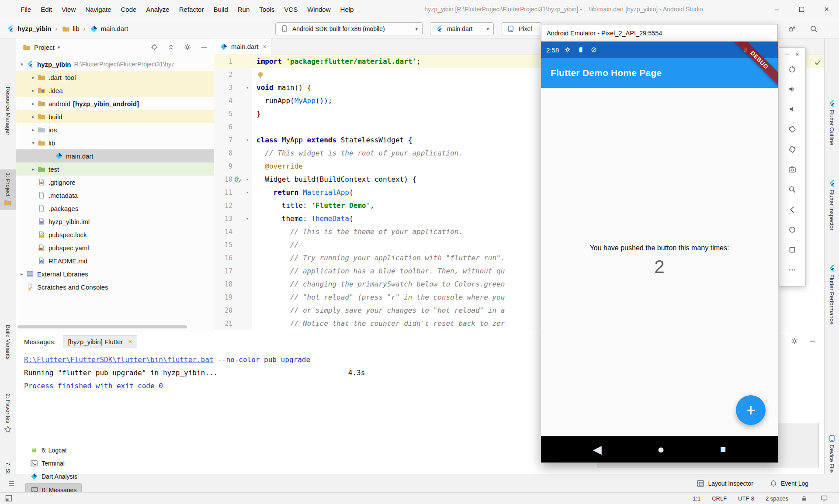 The width and height of the screenshot is (839, 504). What do you see at coordinates (792, 210) in the screenshot?
I see `emulator-back-icon` at bounding box center [792, 210].